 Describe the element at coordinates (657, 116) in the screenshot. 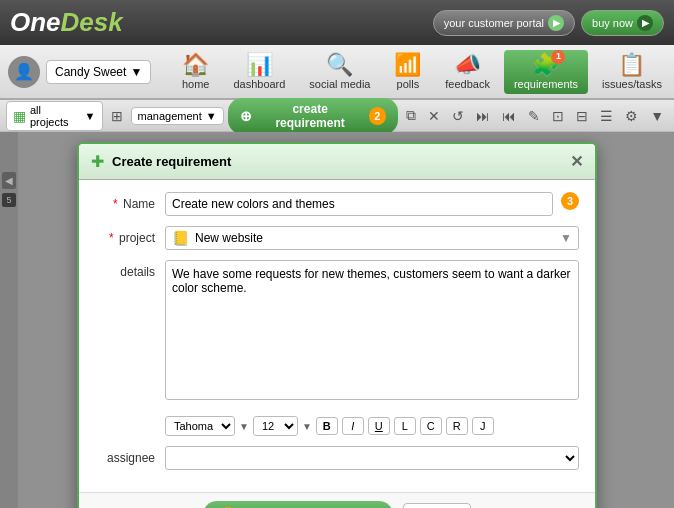

I see `more-button: ▼` at that location.